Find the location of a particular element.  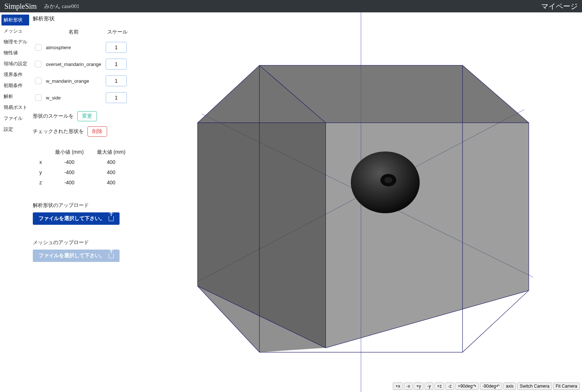

view-plus-z-button: +z is located at coordinates (440, 386).